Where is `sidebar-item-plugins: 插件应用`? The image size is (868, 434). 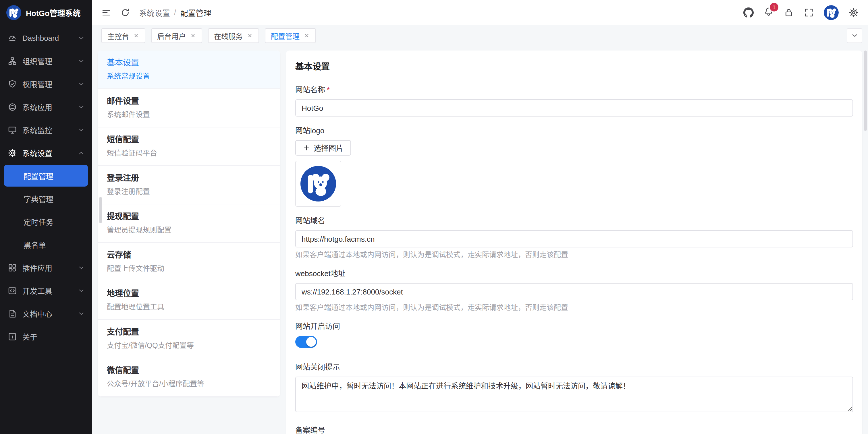
sidebar-item-plugins: 插件应用 is located at coordinates (46, 267).